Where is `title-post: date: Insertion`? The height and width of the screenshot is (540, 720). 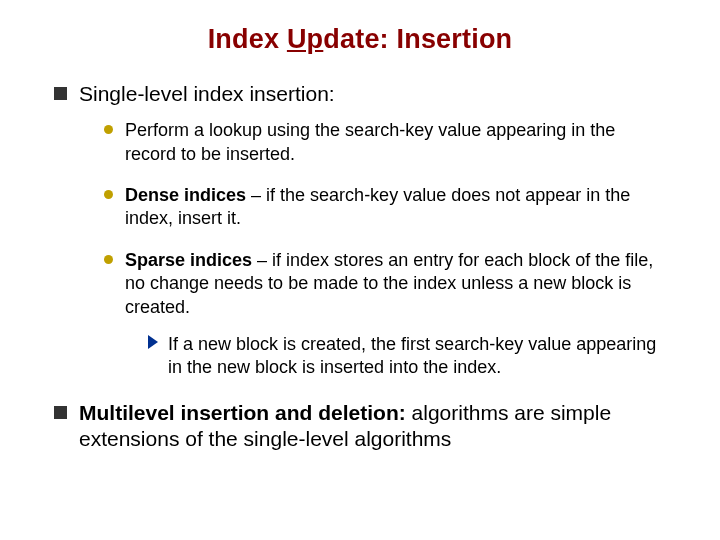
title-post: date: Insertion is located at coordinates (418, 39).